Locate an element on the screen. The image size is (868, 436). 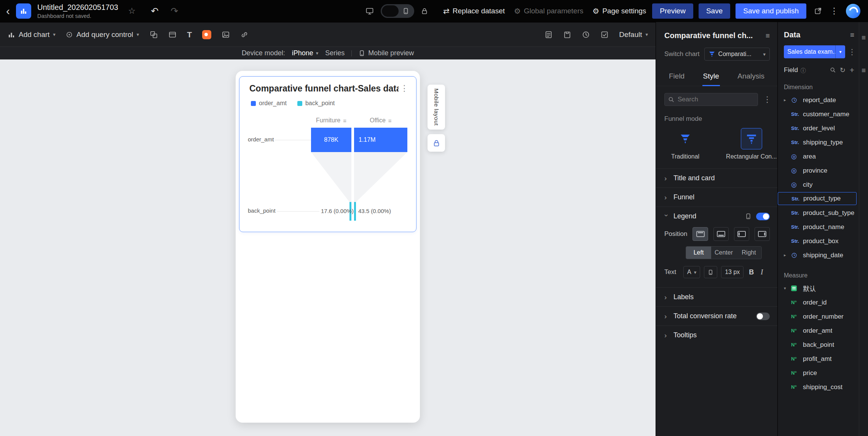
tab-field: Field is located at coordinates (677, 77).